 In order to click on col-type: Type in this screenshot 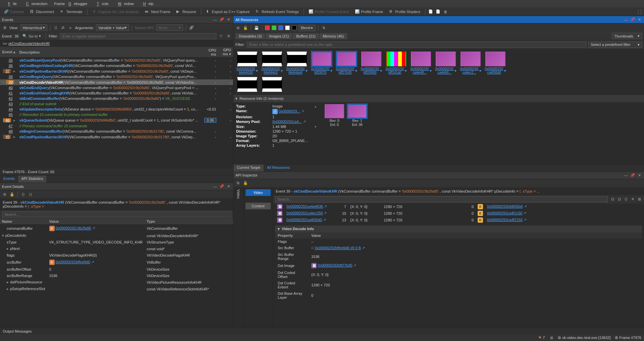, I will do `click(189, 222)`.